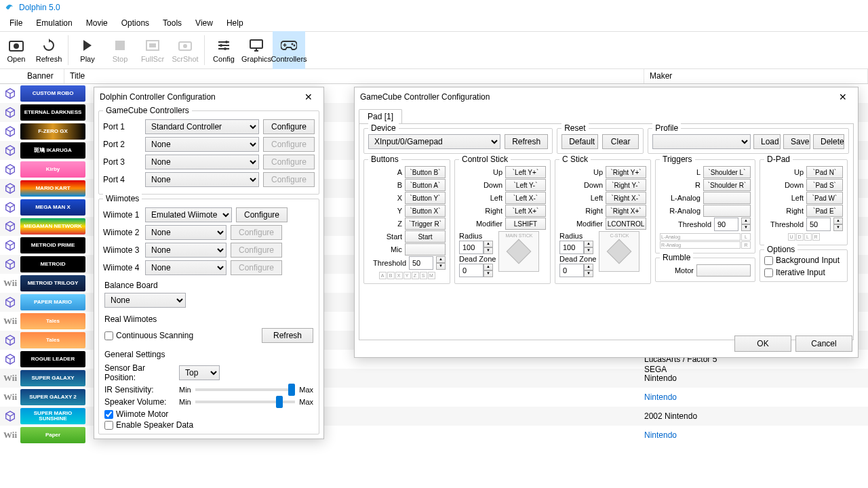 This screenshot has height=488, width=868. What do you see at coordinates (33, 76) in the screenshot?
I see `col-banner: Banner` at bounding box center [33, 76].